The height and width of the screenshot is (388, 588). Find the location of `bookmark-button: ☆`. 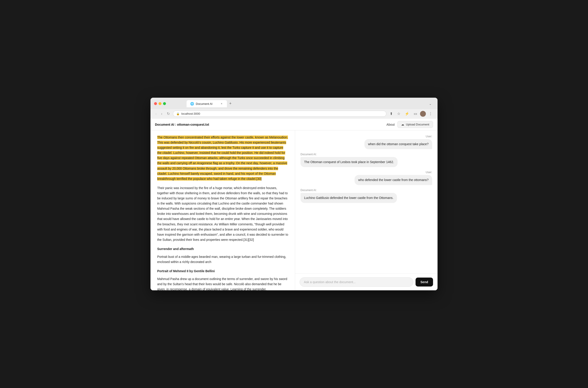

bookmark-button: ☆ is located at coordinates (399, 114).